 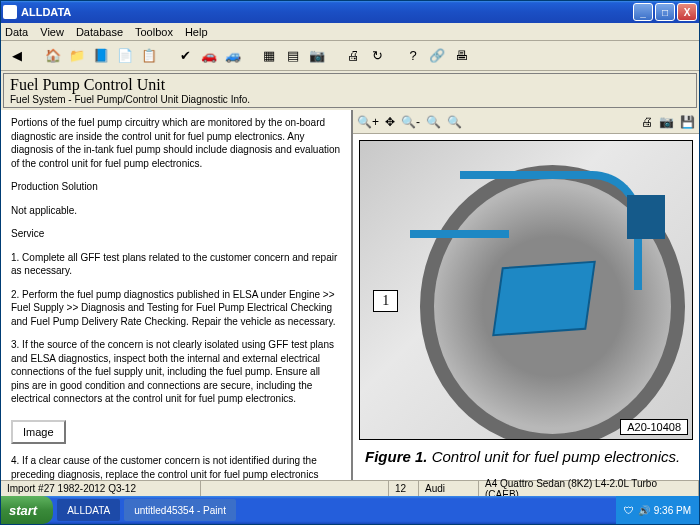 I want to click on image-button: Image, so click(x=38, y=432).